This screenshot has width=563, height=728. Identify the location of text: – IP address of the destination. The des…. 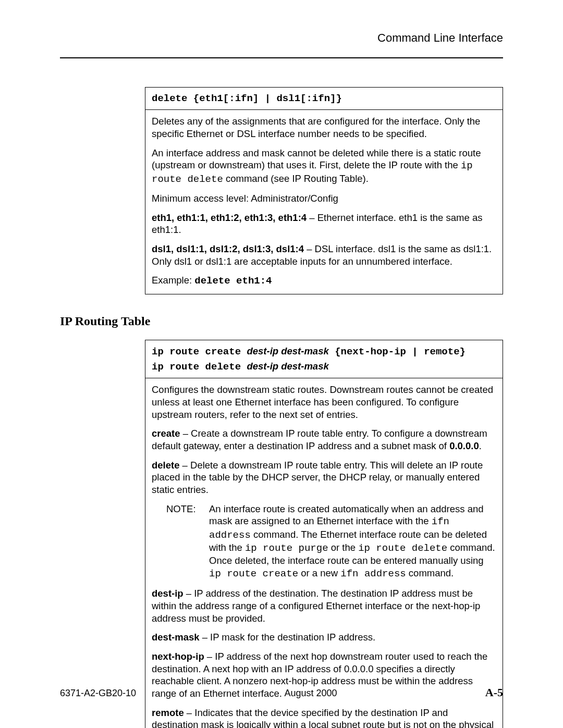
(316, 606).